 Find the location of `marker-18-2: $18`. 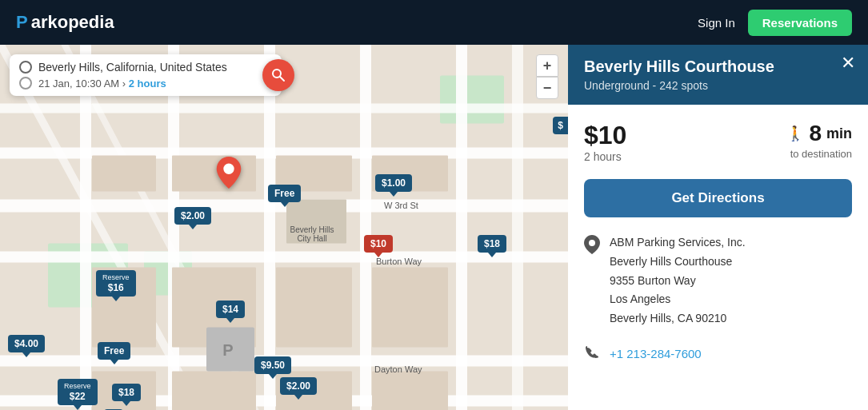

marker-18-2: $18 is located at coordinates (126, 392).